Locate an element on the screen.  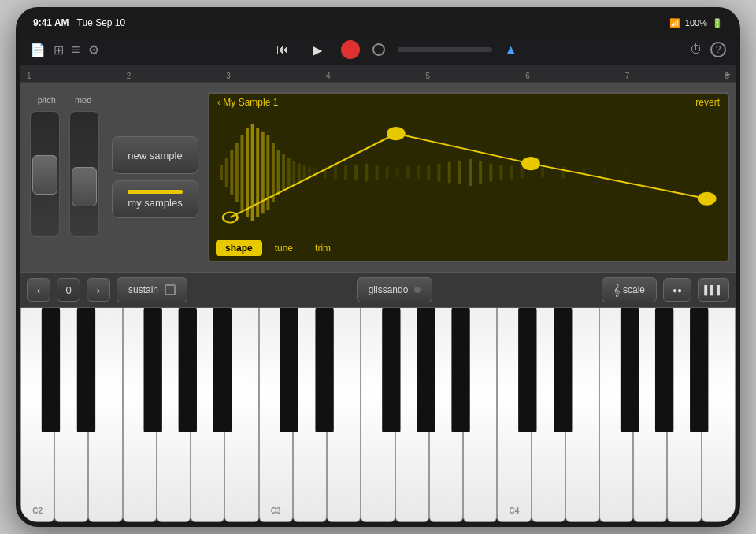
mixer-icon: ≡ is located at coordinates (76, 50).